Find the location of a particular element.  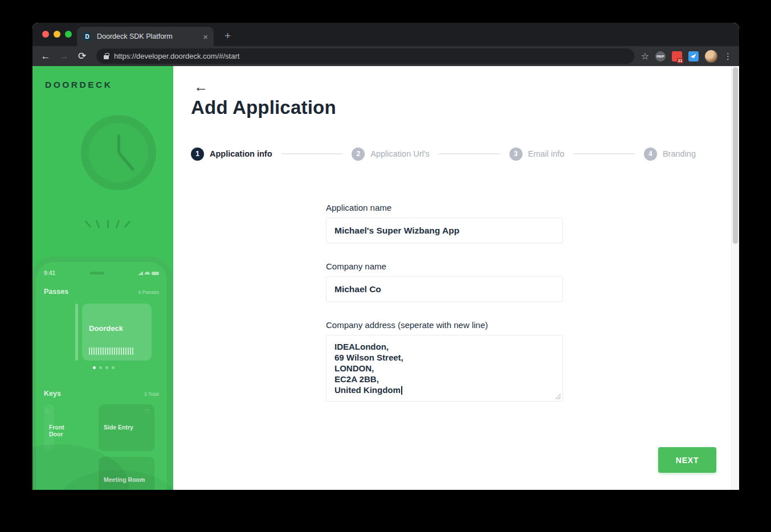

step-2-label: Application Url's is located at coordinates (400, 154).